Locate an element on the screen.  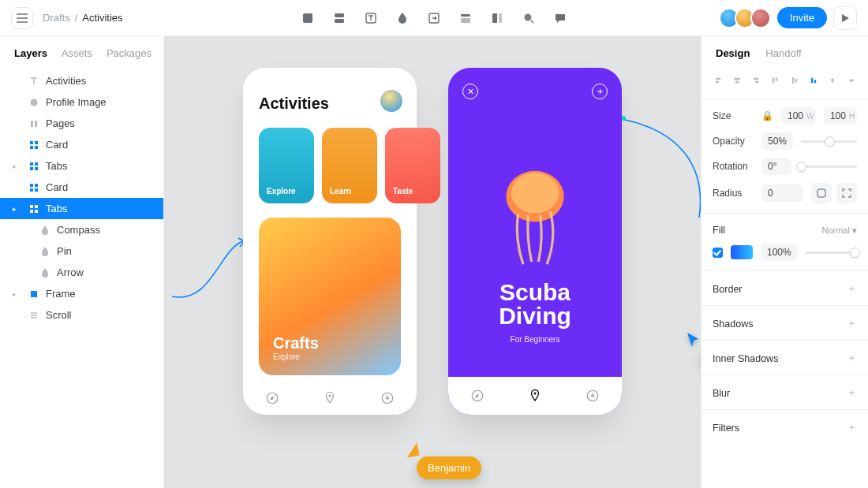
import-tool-icon is located at coordinates (434, 18).